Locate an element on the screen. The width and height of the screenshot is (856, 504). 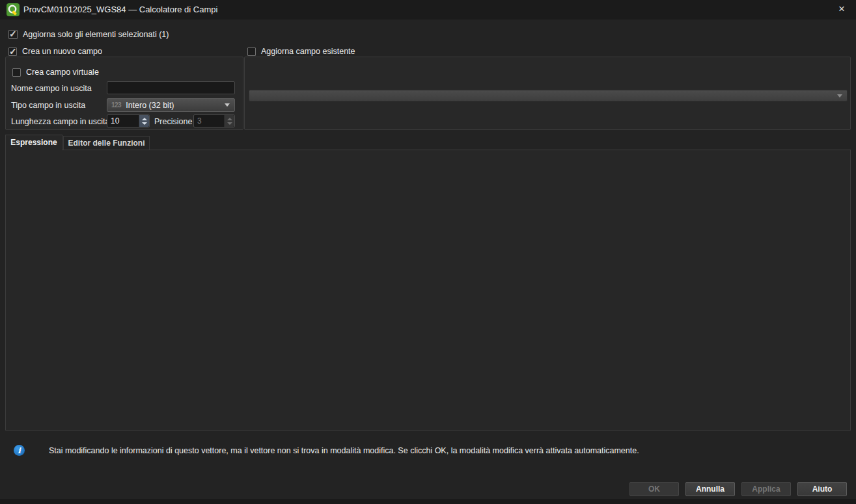
checkbox-label: Aggiorna campo esistente is located at coordinates (309, 51).